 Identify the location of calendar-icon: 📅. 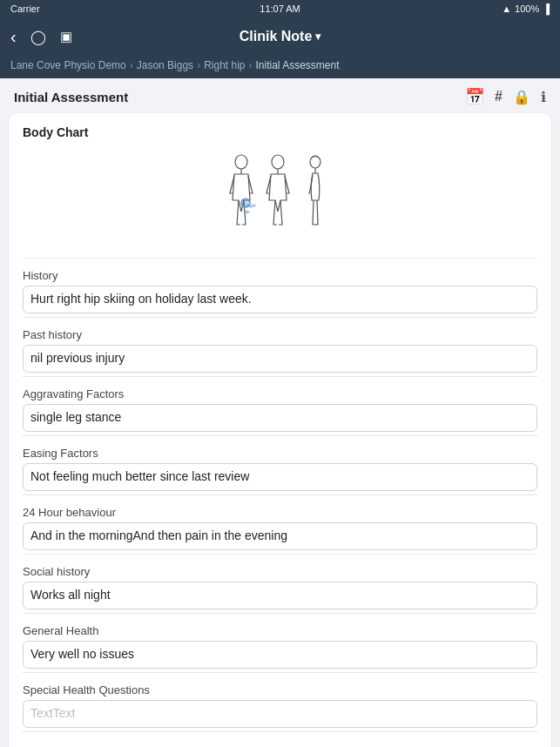
(475, 97).